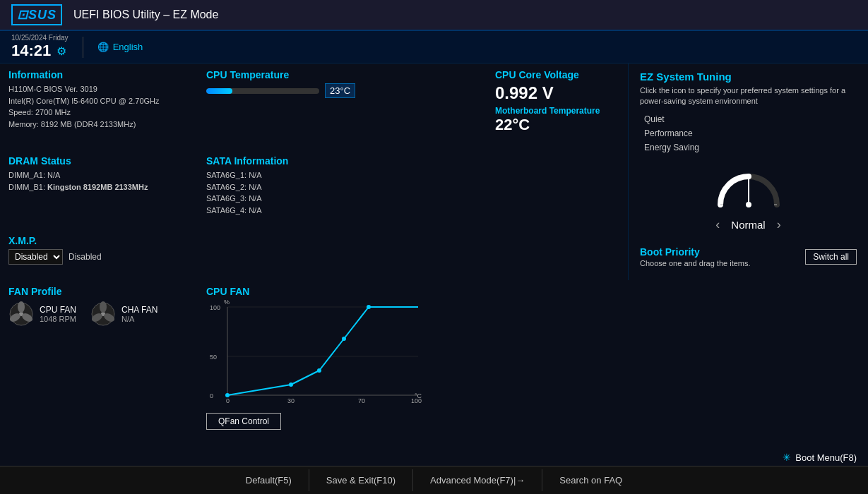 The width and height of the screenshot is (868, 494). Describe the element at coordinates (213, 357) in the screenshot. I see `svg-text: 50` at that location.